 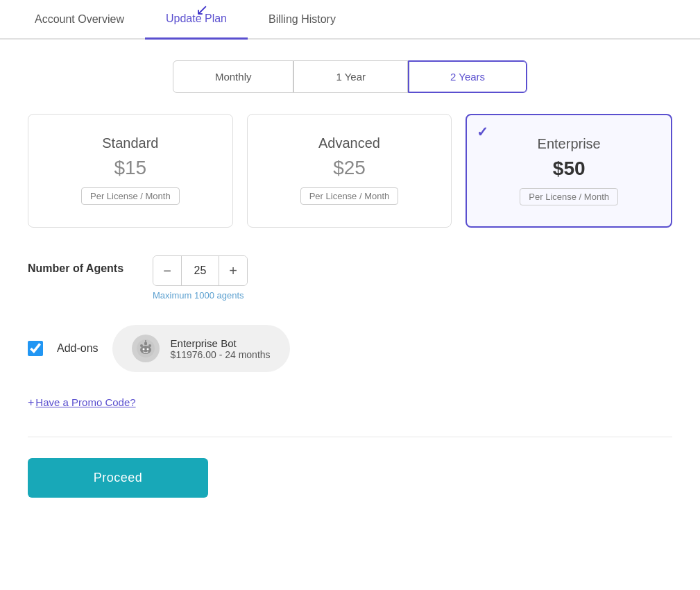 I want to click on agents-max-text: Maximum 1000 agents, so click(x=198, y=296).